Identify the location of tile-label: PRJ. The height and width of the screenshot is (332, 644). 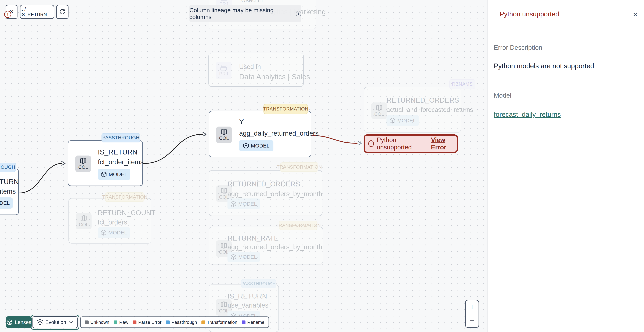
(224, 74).